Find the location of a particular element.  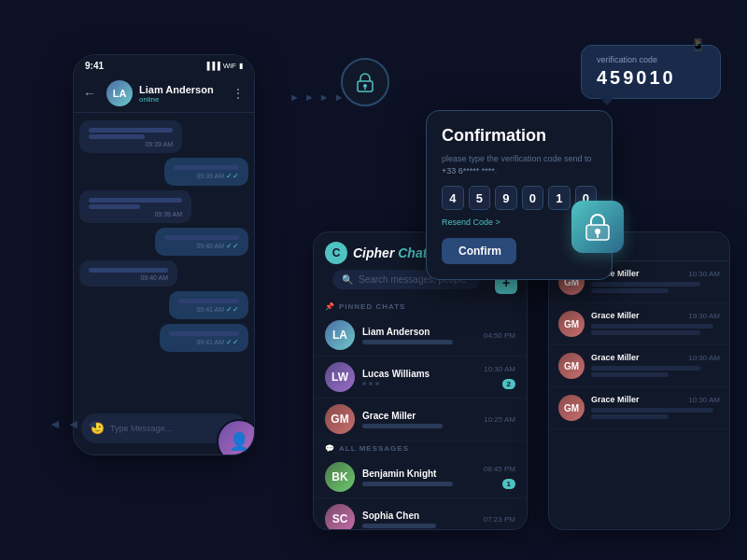

contact-avatar: BK is located at coordinates (340, 477).